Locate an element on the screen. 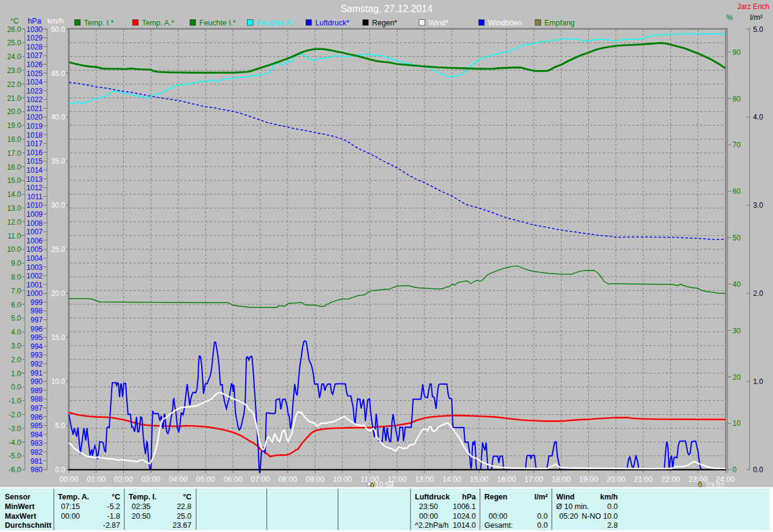 Image resolution: width=773 pixels, height=532 pixels. svg-text: 20:00 is located at coordinates (616, 479).